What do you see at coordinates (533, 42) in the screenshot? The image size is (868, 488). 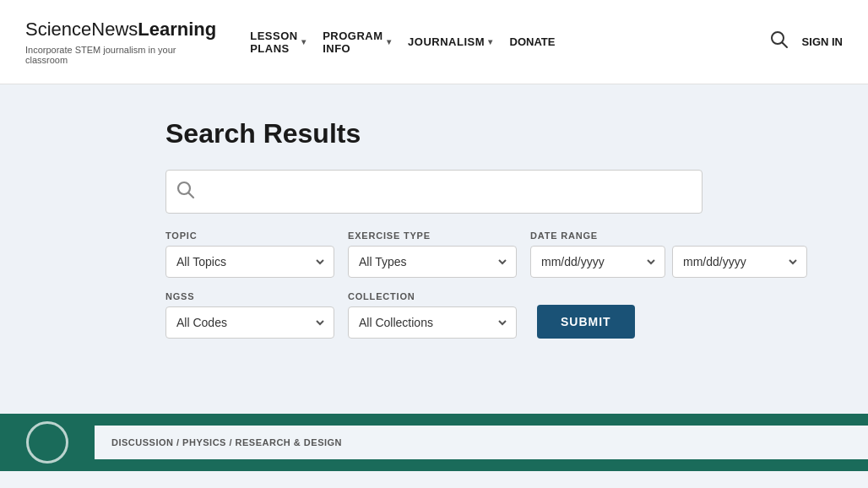 I see `nav-donate: DONATE` at bounding box center [533, 42].